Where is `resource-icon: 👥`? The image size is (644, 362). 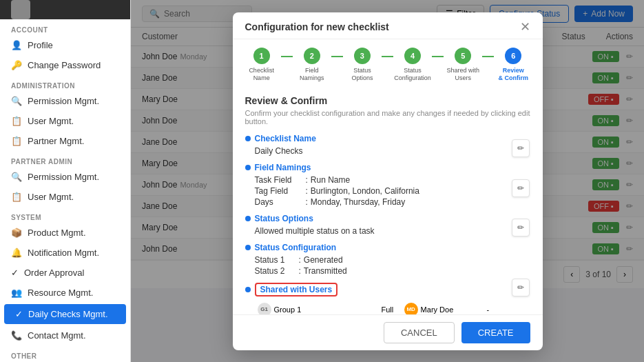
resource-icon: 👥 is located at coordinates (17, 292).